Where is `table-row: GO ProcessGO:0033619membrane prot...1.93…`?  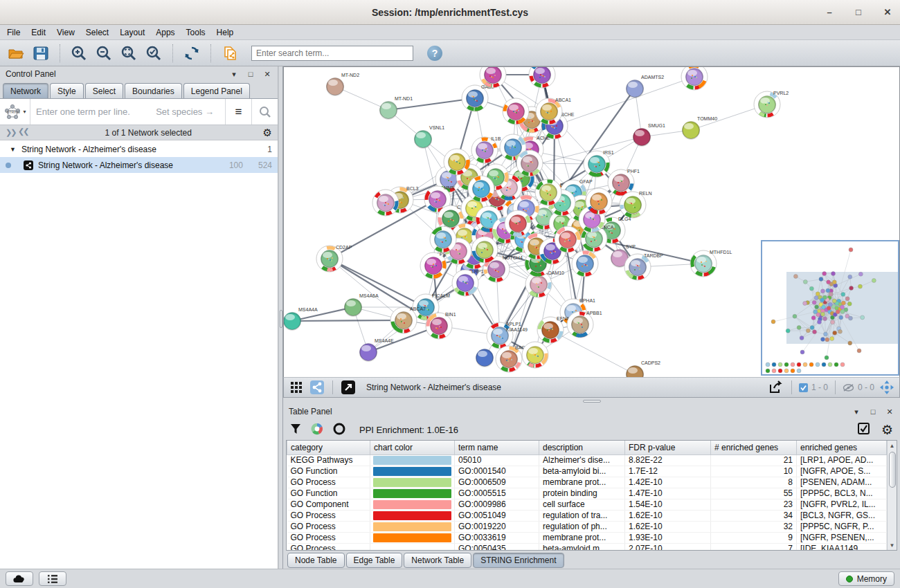
table-row: GO ProcessGO:0033619membrane prot...1.93… is located at coordinates (587, 538).